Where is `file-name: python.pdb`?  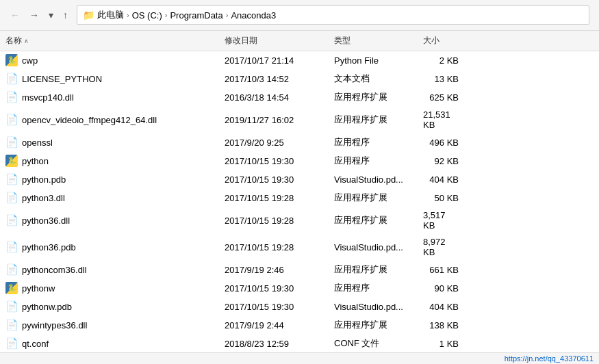
file-name: python.pdb is located at coordinates (44, 179).